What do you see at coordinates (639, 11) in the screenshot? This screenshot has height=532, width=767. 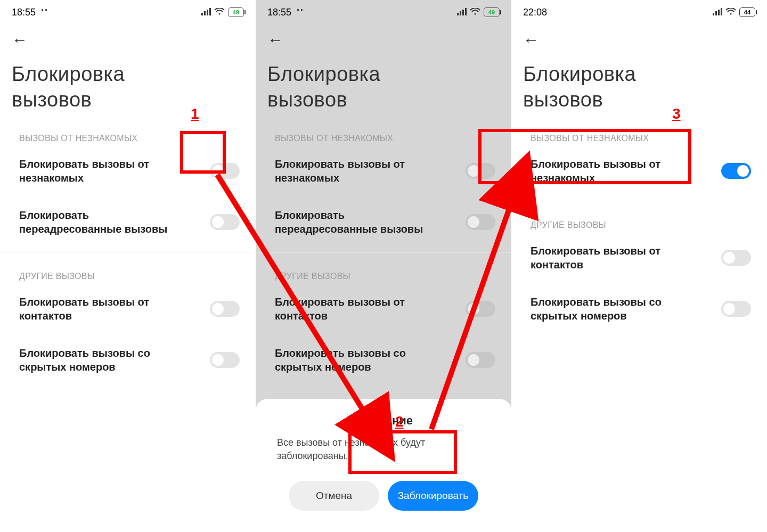 I see `status-bar: 22:08 44` at bounding box center [639, 11].